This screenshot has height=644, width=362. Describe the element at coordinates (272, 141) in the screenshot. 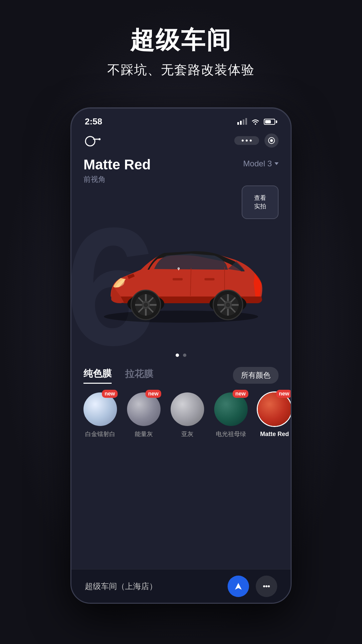

I see `record-button` at that location.